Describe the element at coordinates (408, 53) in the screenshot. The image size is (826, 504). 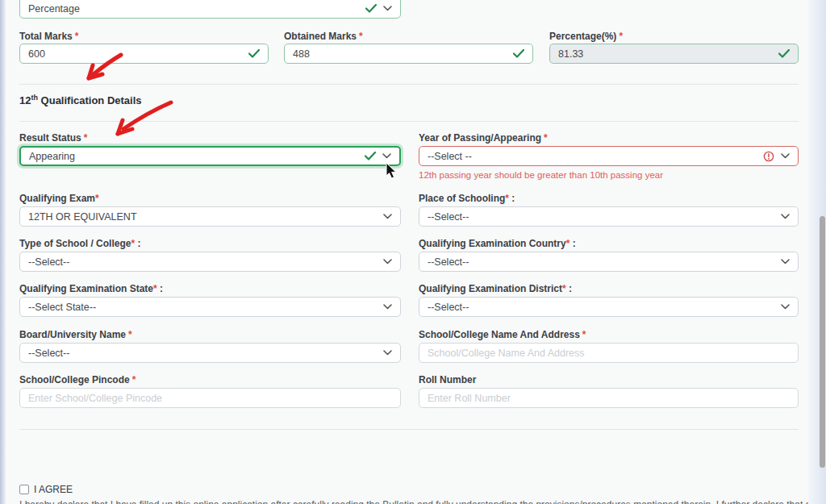
I see `obtained-marks-input: 488` at that location.